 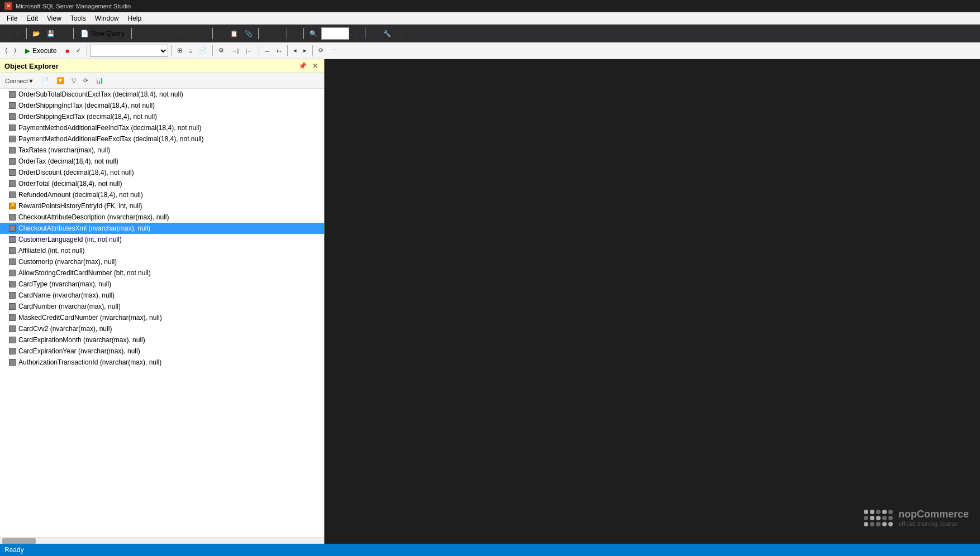 What do you see at coordinates (278, 51) in the screenshot?
I see `uncomment-btn: +-` at bounding box center [278, 51].